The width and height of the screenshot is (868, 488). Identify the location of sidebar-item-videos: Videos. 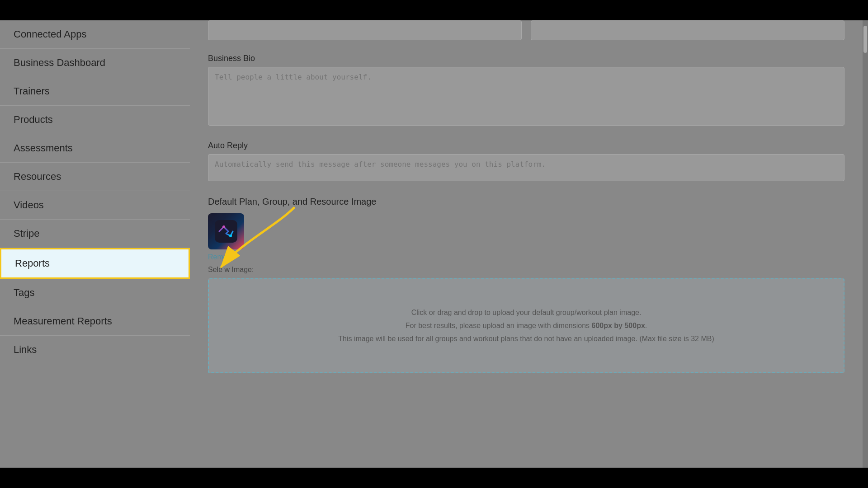
(95, 205).